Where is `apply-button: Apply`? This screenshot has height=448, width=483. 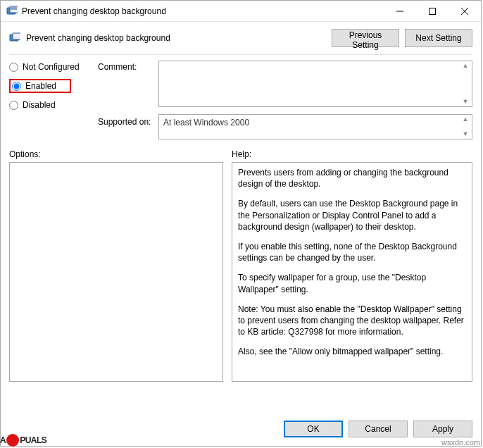 apply-button: Apply is located at coordinates (443, 429).